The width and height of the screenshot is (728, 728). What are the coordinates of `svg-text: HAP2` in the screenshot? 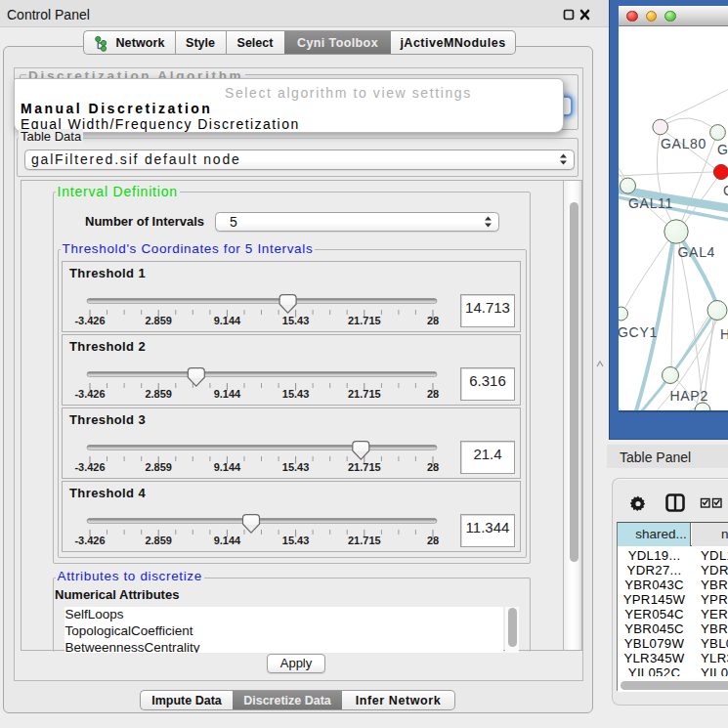 It's located at (690, 396).